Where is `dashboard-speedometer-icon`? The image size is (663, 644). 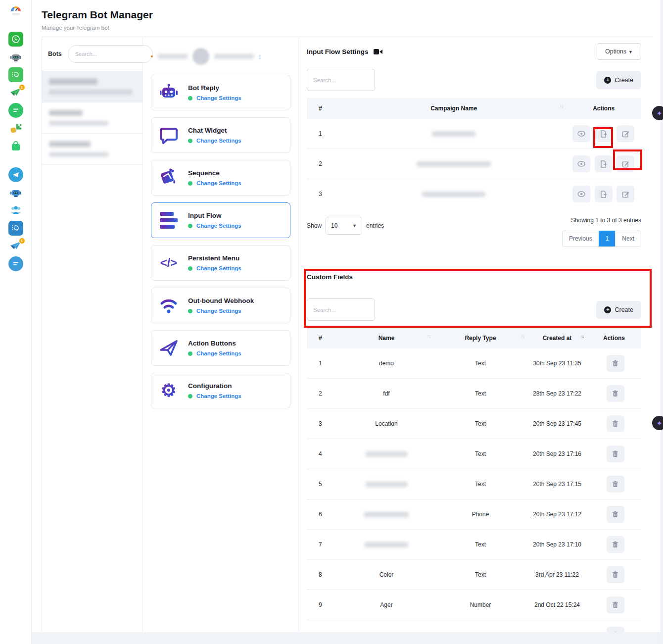
dashboard-speedometer-icon is located at coordinates (16, 10).